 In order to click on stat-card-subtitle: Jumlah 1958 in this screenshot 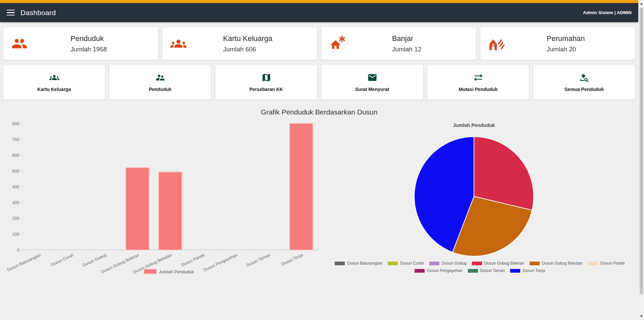, I will do `click(89, 49)`.